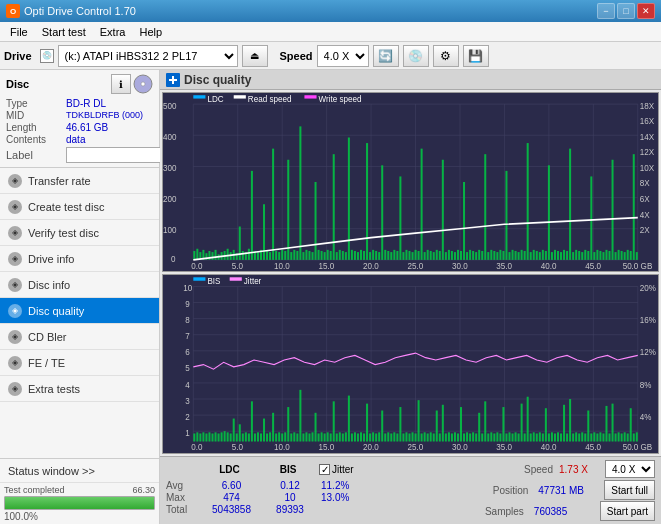 This screenshot has height=524, width=661. Describe the element at coordinates (568, 490) in the screenshot. I see `position-value: 47731 MB` at that location.